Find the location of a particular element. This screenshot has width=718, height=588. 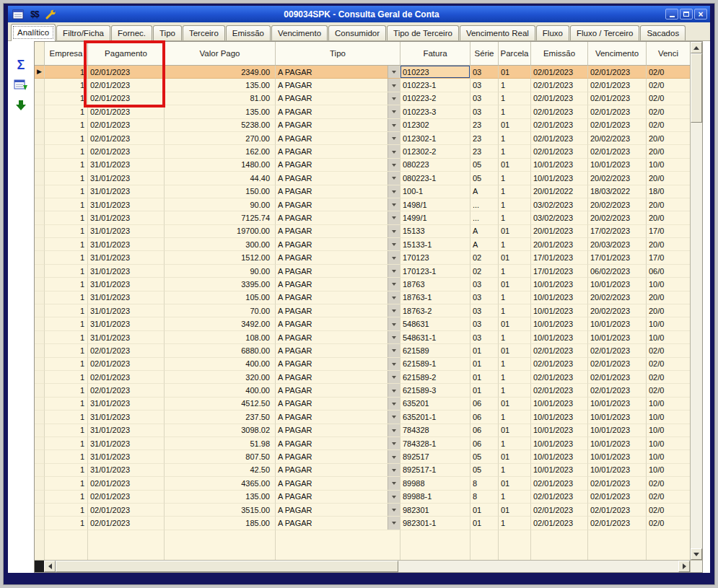

cell-fatura: 621589-2 is located at coordinates (436, 377).